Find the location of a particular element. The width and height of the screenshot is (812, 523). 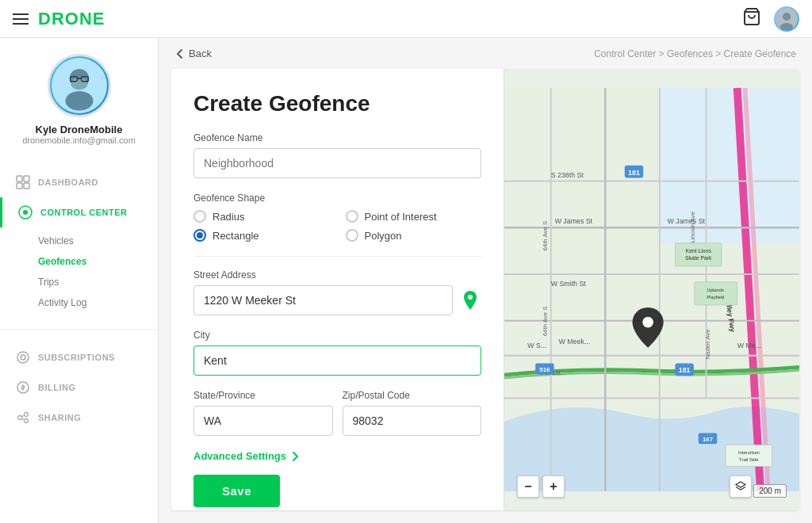

sidebar-item-geofences: Geofences is located at coordinates (79, 262).